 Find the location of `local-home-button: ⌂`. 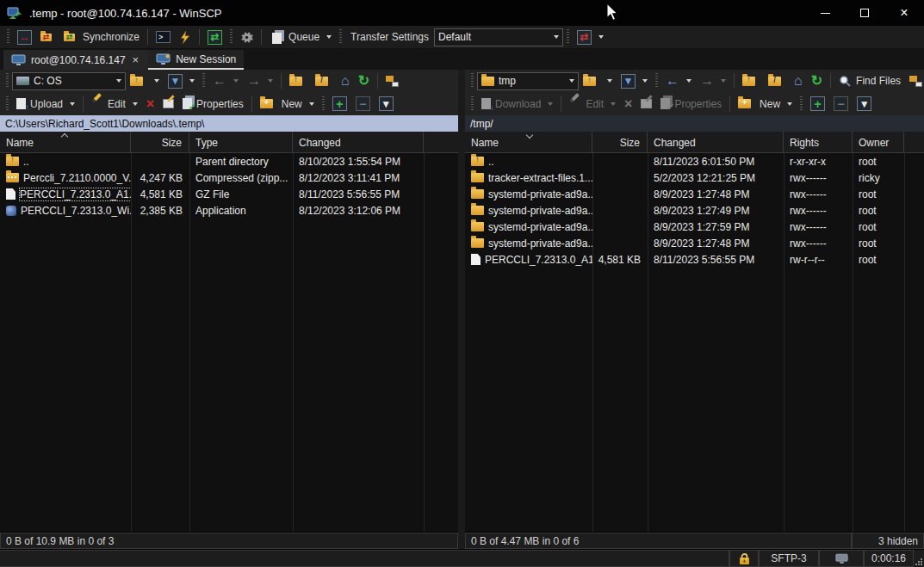

local-home-button: ⌂ is located at coordinates (345, 81).